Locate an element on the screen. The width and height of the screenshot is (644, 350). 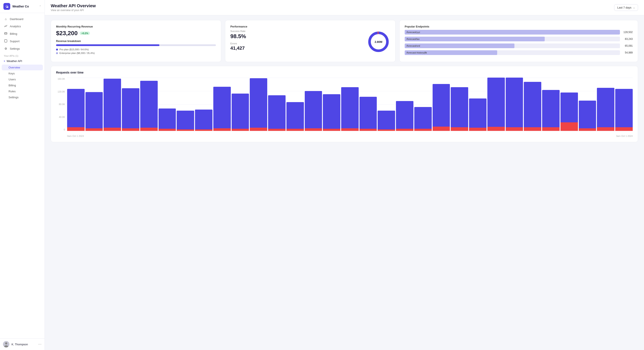
endpoint-bar-wrap: /forecast/yyz is located at coordinates (512, 32).